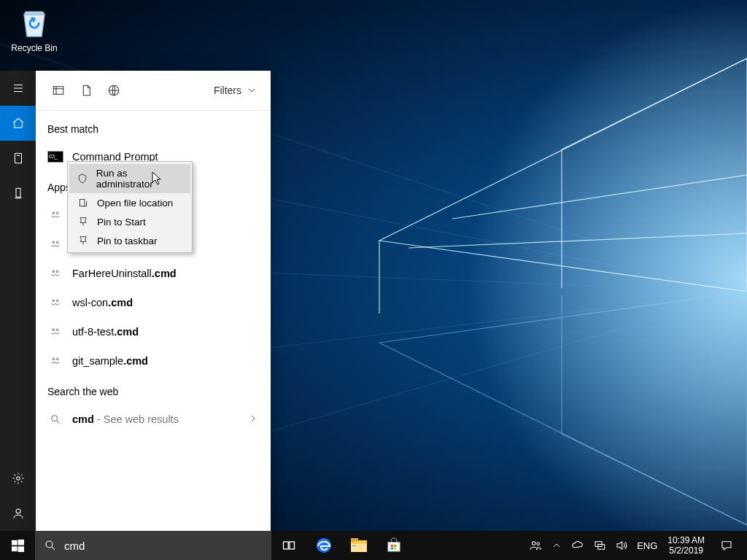 This screenshot has width=747, height=560. I want to click on folder-icon, so click(83, 203).